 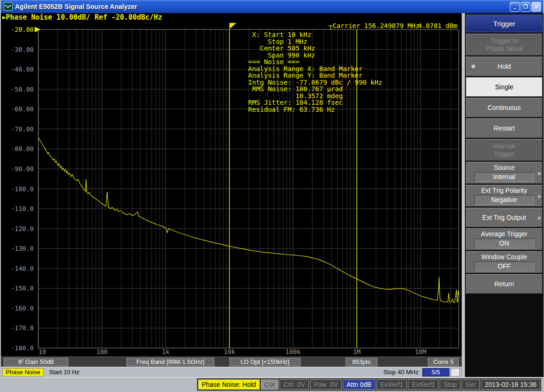 I want to click on softkey-average-trigger: Average TriggerON, so click(x=504, y=240).